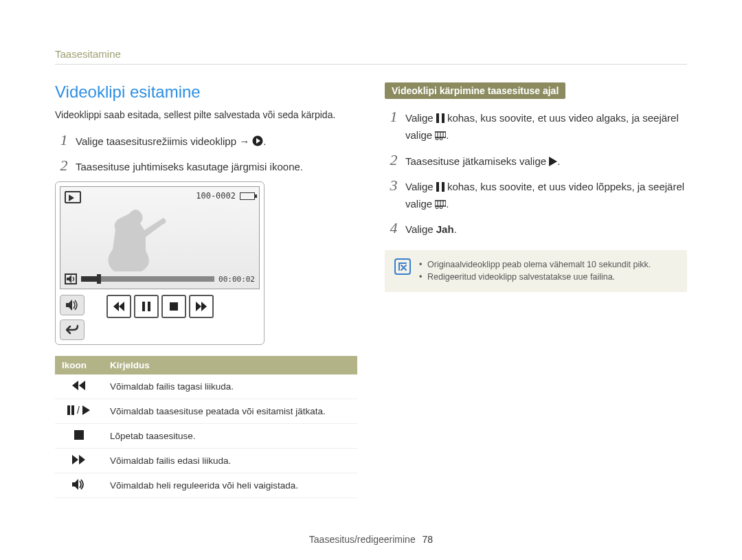  What do you see at coordinates (477, 161) in the screenshot?
I see `r2-text: Taasesituse jätkamiseks valige` at bounding box center [477, 161].